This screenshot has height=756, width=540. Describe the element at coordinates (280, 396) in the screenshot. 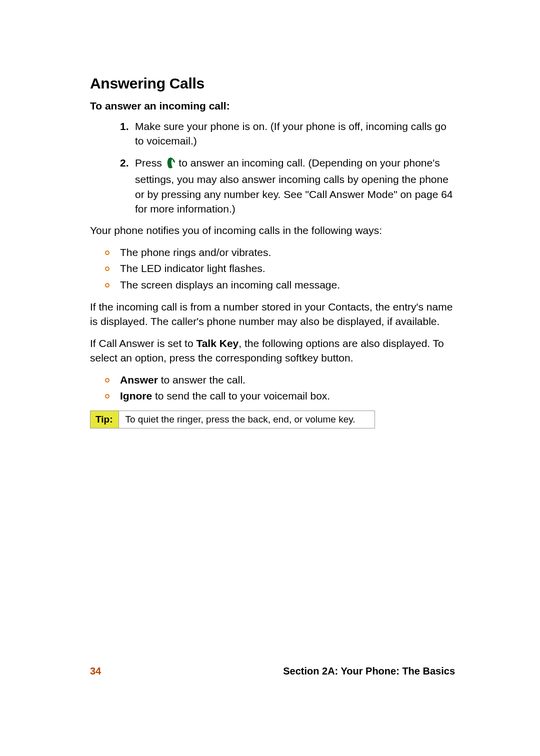

I see `list-item: Ignore to send the call to your voicemai…` at that location.